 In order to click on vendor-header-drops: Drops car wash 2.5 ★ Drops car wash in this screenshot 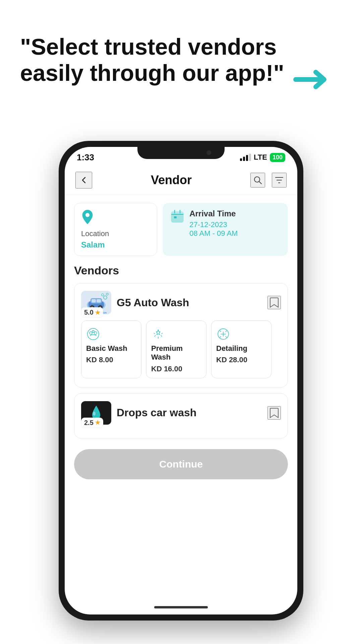, I will do `click(181, 413)`.